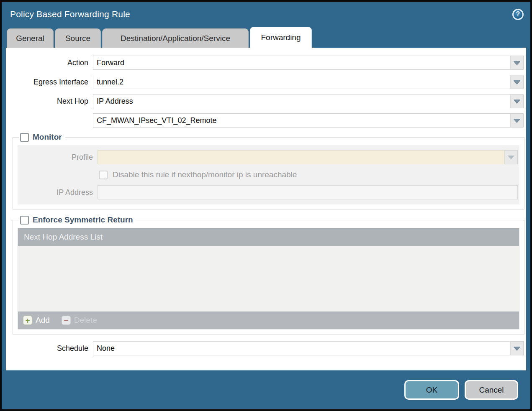 The image size is (532, 411). Describe the element at coordinates (308, 120) in the screenshot. I see `next-hop-address-combo` at that location.